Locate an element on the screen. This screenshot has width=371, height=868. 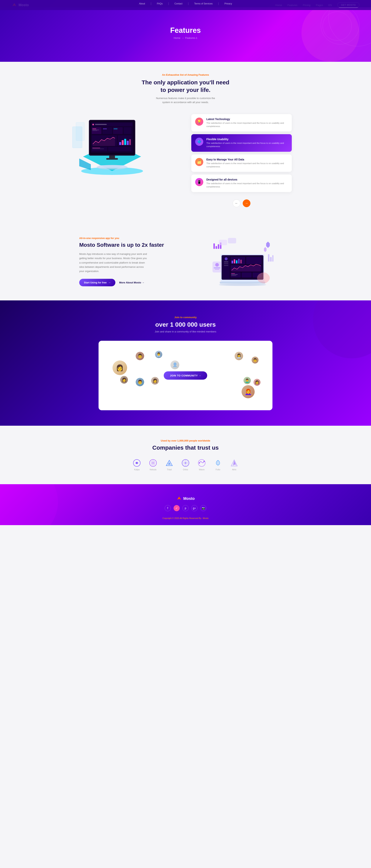
trust-logo-name-1: Kalpa is located at coordinates (137, 470).